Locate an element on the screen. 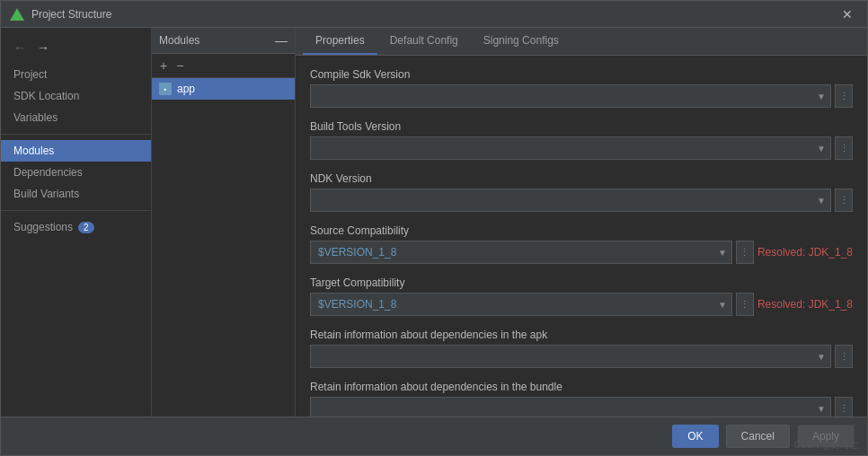 This screenshot has height=456, width=868. suggestions-badge: 2 is located at coordinates (86, 228).